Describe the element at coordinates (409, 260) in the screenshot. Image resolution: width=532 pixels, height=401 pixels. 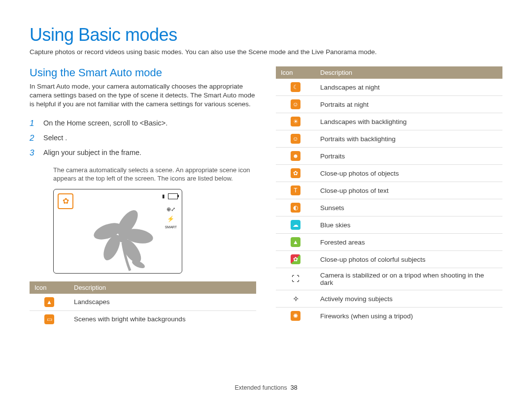
I see `description-cell: Close-up photos of colorful subjects` at that location.